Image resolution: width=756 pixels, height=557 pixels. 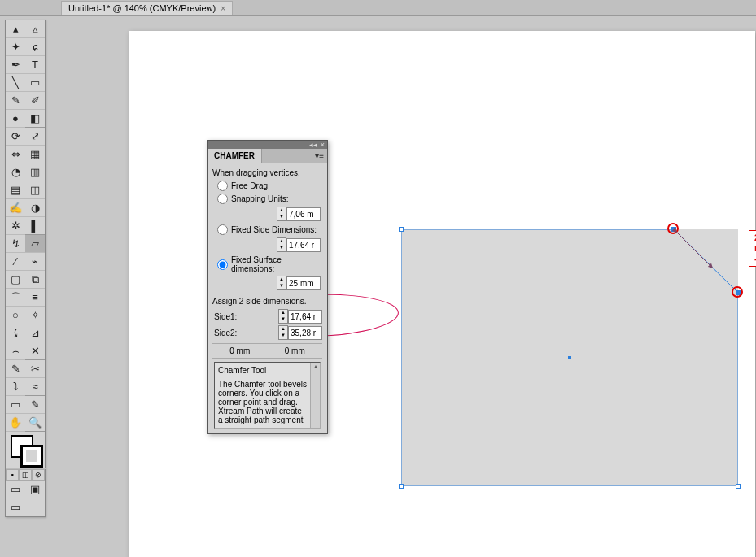 What do you see at coordinates (267, 198) in the screenshot?
I see `radio-snapping: Snapping Units:` at bounding box center [267, 198].